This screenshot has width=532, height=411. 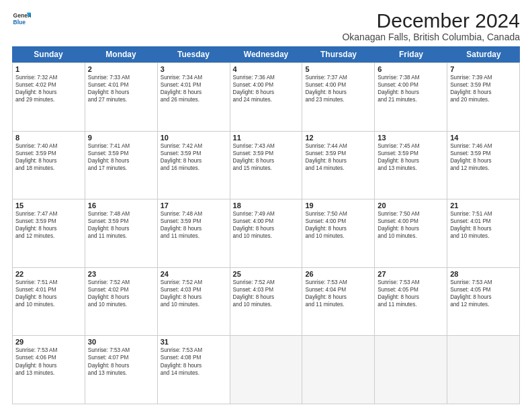 I want to click on sunrise-line: Sunrise: 7:49 AM, so click(x=266, y=214).